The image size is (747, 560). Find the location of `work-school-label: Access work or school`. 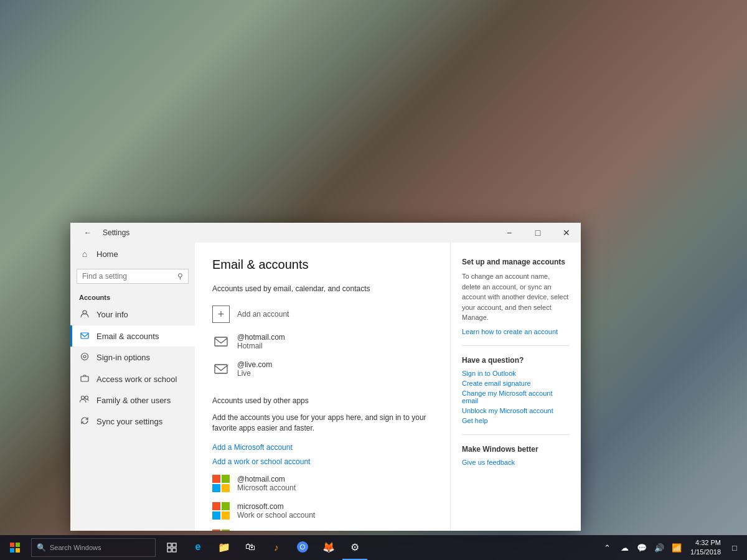

work-school-label: Access work or school is located at coordinates (137, 380).